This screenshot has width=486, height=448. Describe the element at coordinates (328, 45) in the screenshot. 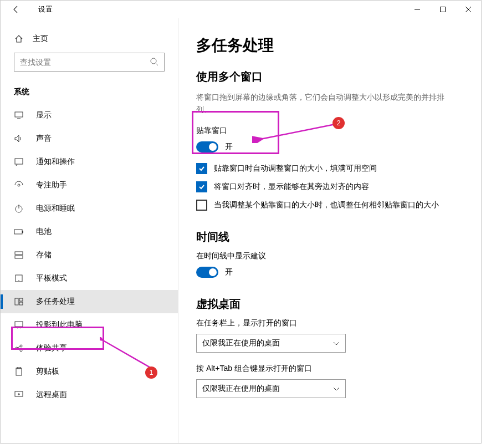

I see `page-title: 多任务处理` at that location.